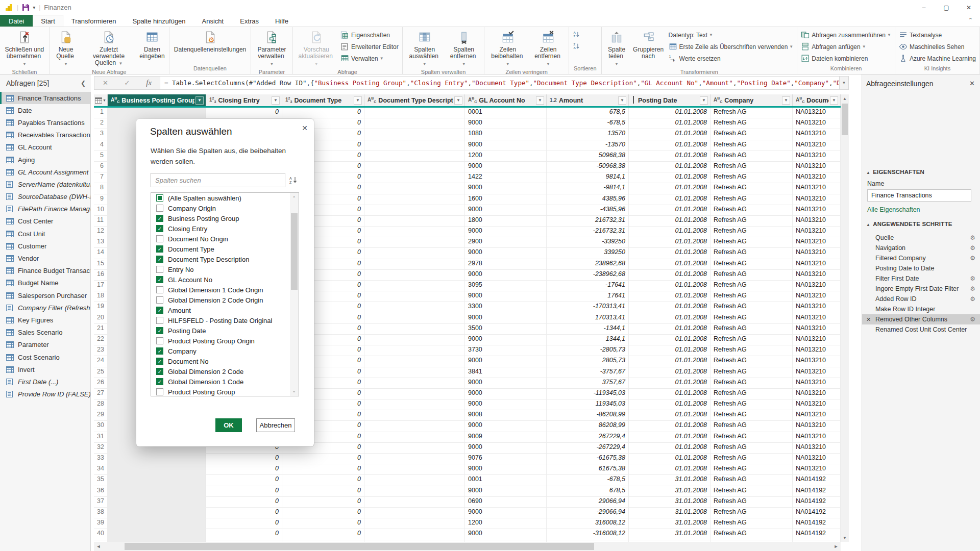 This screenshot has width=980, height=551. I want to click on azure-machine-learning-button: Azure Machine Learning, so click(937, 58).